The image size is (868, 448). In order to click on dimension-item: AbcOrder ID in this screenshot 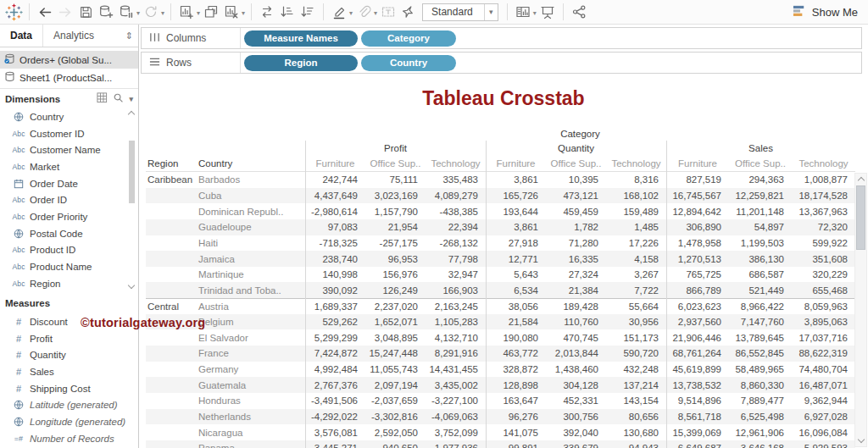, I will do `click(70, 200)`.